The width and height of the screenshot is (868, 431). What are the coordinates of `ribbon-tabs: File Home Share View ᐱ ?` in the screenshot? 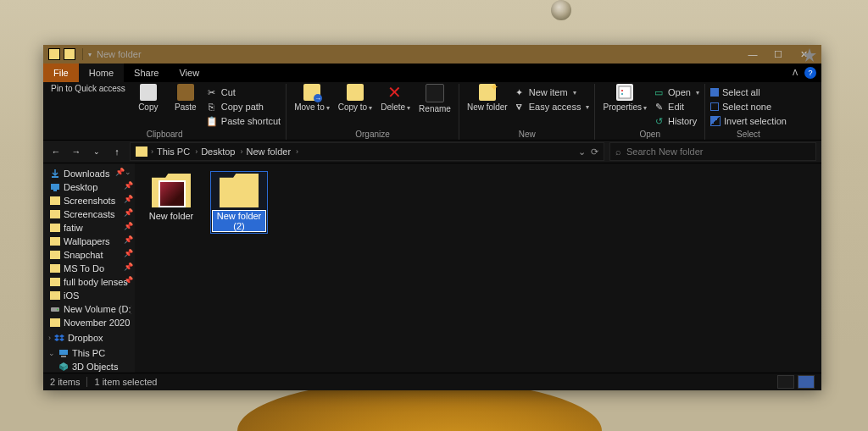 It's located at (432, 73).